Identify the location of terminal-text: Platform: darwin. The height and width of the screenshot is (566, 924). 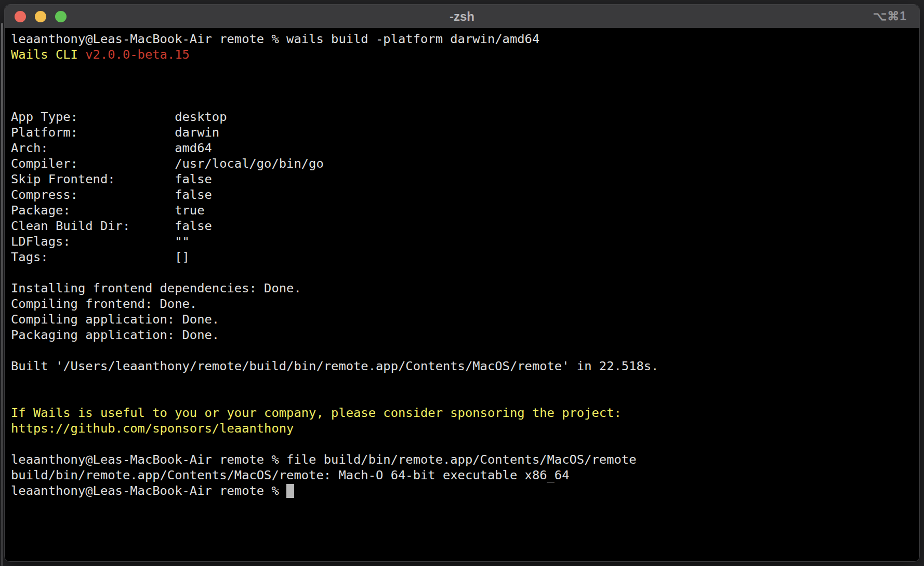
(115, 132).